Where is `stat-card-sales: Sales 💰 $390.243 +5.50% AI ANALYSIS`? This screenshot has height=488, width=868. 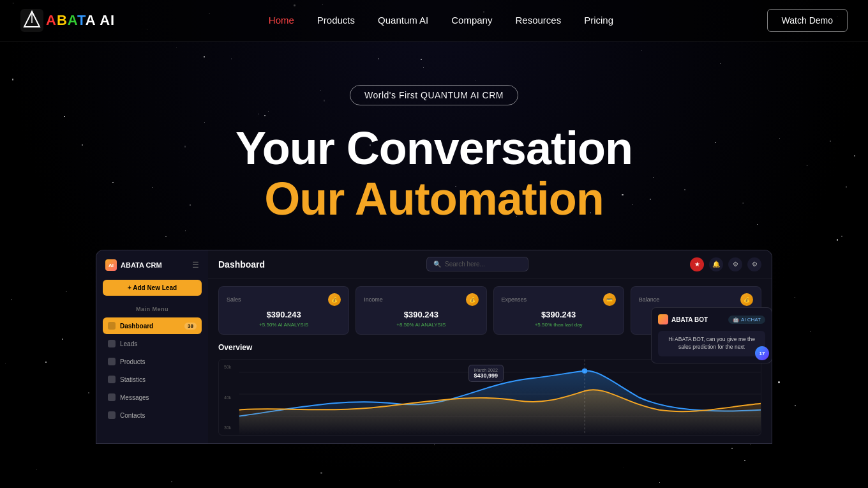
stat-card-sales: Sales 💰 $390.243 +5.50% AI ANALYSIS is located at coordinates (283, 310).